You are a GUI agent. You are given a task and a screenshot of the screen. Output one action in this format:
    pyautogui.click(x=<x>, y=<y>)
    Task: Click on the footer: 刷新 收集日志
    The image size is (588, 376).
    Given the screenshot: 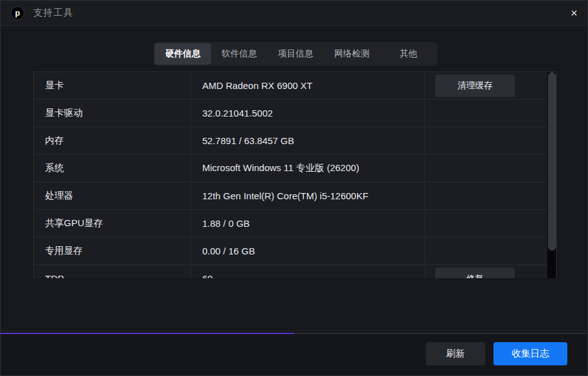 What is the action you would take?
    pyautogui.click(x=294, y=355)
    